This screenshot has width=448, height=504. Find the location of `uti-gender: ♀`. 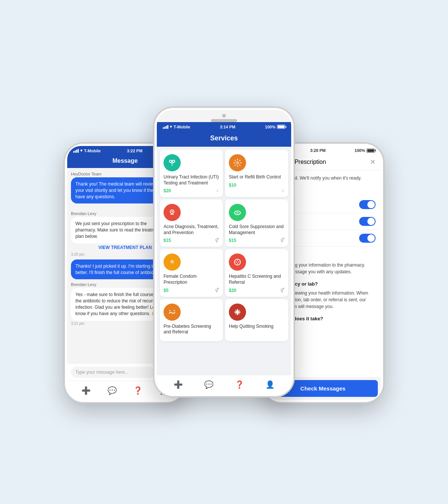

uti-gender: ♀ is located at coordinates (217, 191).